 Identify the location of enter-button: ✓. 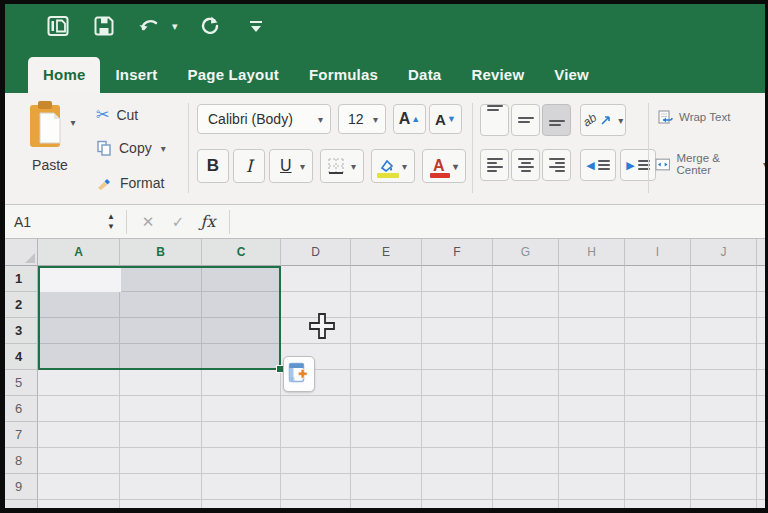
(178, 222).